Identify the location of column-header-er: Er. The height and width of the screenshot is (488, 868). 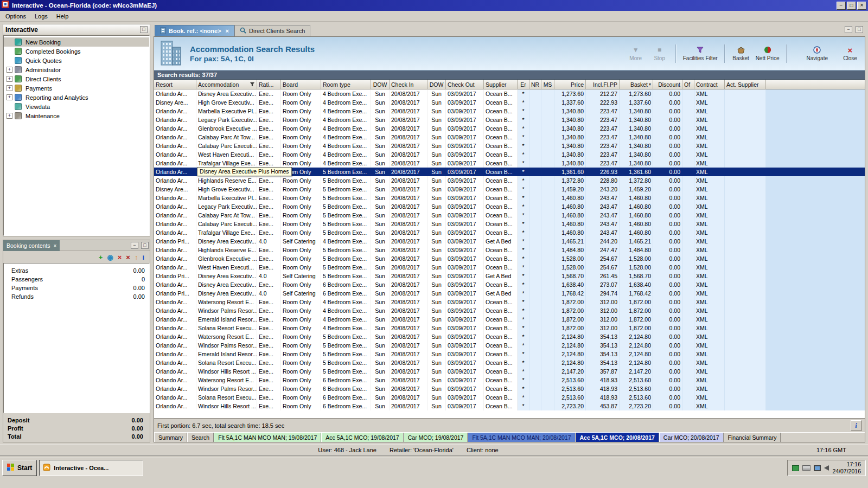
(524, 85).